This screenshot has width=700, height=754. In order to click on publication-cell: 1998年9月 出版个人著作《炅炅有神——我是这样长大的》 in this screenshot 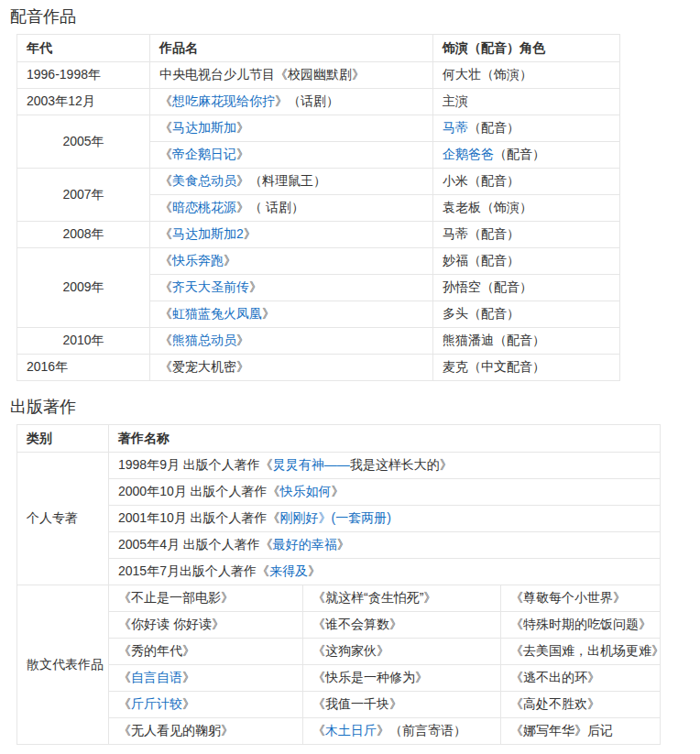, I will do `click(385, 465)`.